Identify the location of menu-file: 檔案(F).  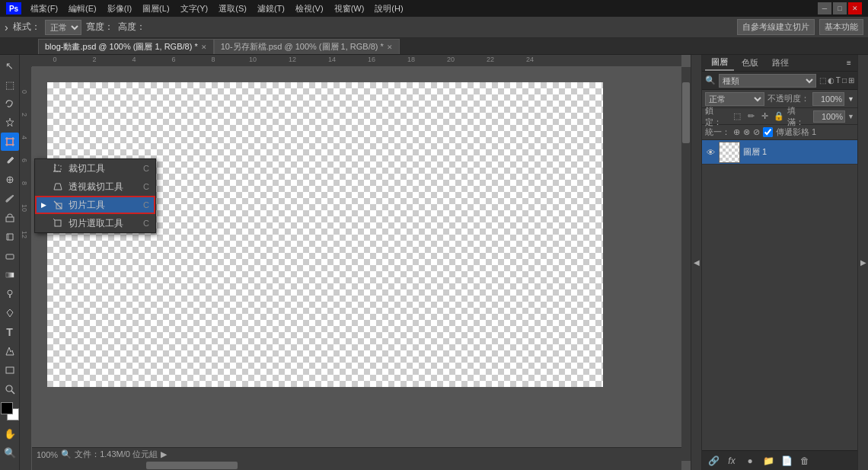
(44, 9).